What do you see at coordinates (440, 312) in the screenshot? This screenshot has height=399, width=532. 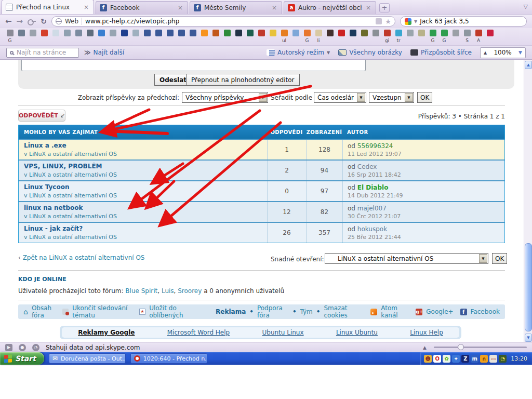 I see `google-plus-link: Google+` at bounding box center [440, 312].